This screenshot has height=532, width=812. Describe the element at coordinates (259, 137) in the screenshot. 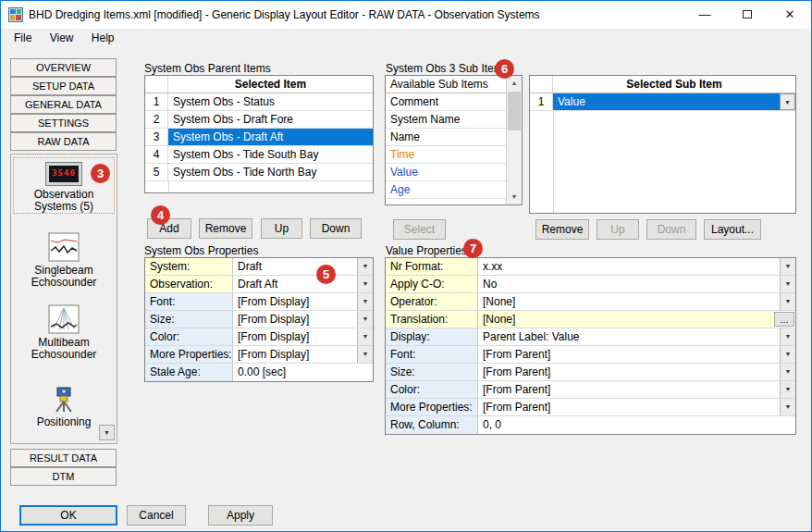

I see `table-row-selected: 3 System Obs - Draft Aft` at that location.